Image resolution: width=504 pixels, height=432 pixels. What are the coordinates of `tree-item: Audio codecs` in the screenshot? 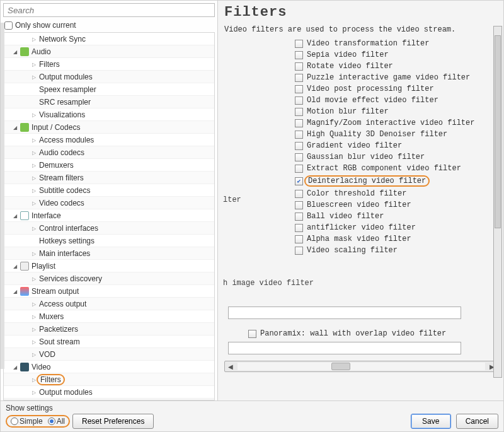 It's located at (109, 153).